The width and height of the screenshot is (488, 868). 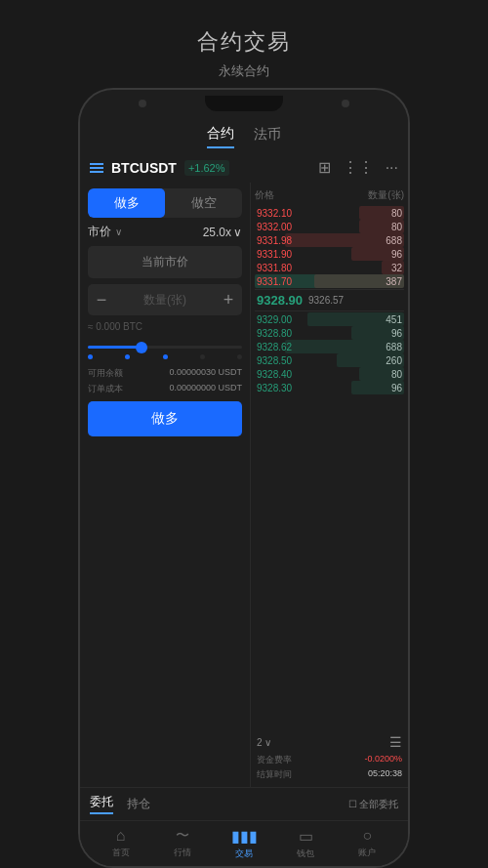 I want to click on settlement-label: 结算时间, so click(x=274, y=775).